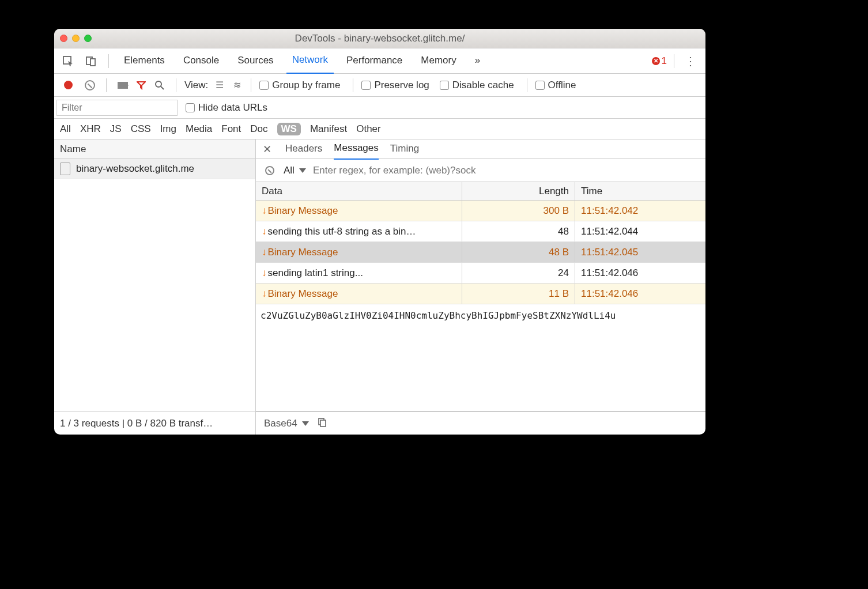 This screenshot has height=589, width=868. I want to click on requests-pane: Name binary-websocket.glitch.me, so click(155, 275).